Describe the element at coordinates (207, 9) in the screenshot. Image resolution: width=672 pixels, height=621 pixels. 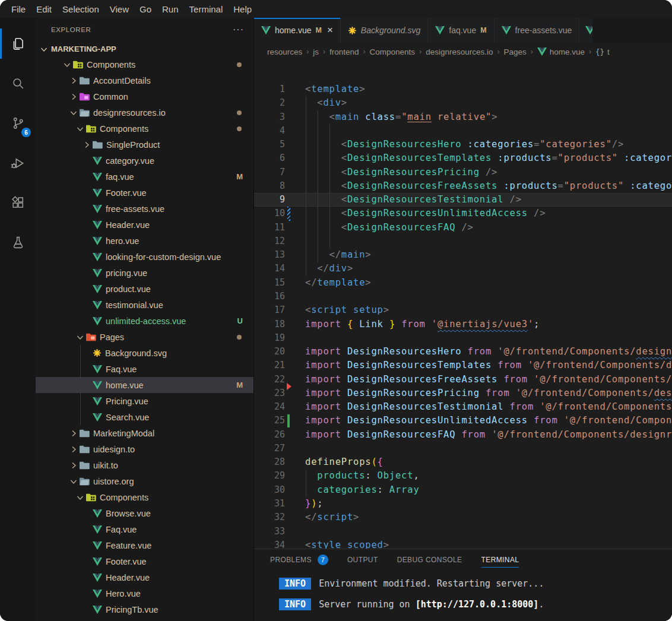
I see `menu-terminal: Terminal` at that location.